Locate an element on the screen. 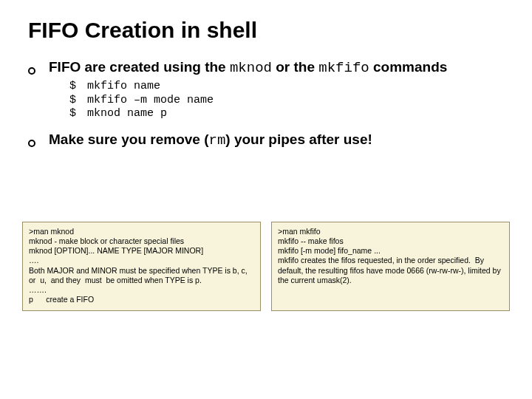 Image resolution: width=532 pixels, height=399 pixels. command-line: $ mknod name p is located at coordinates (290, 114).